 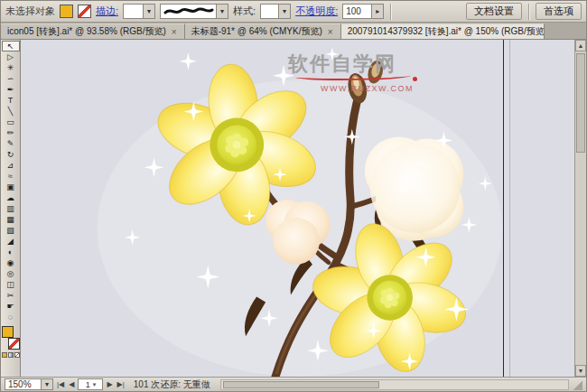 What do you see at coordinates (93, 31) in the screenshot?
I see `document-tab-icon05: icon05 [转换].ai* @ 93.58% (RGB/预览) ×` at bounding box center [93, 31].